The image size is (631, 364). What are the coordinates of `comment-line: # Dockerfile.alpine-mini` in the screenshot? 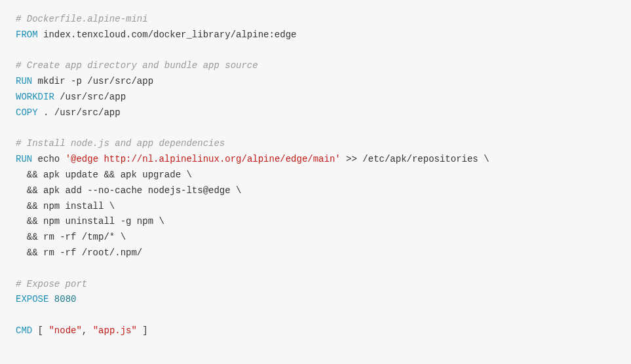 It's located at (82, 19).